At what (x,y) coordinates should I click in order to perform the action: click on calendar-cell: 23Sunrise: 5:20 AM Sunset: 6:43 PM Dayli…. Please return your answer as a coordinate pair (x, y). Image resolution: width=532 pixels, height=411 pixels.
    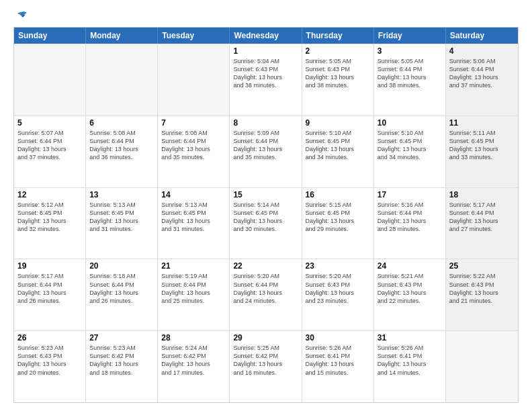
    Looking at the image, I should click on (339, 295).